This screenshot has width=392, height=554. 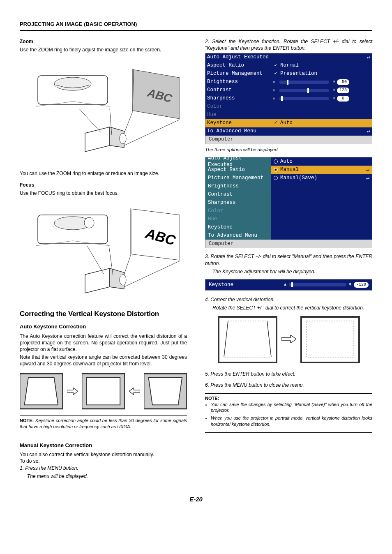 I want to click on note-1: NOTE: Keystone correction angle could be…, so click(x=104, y=424).